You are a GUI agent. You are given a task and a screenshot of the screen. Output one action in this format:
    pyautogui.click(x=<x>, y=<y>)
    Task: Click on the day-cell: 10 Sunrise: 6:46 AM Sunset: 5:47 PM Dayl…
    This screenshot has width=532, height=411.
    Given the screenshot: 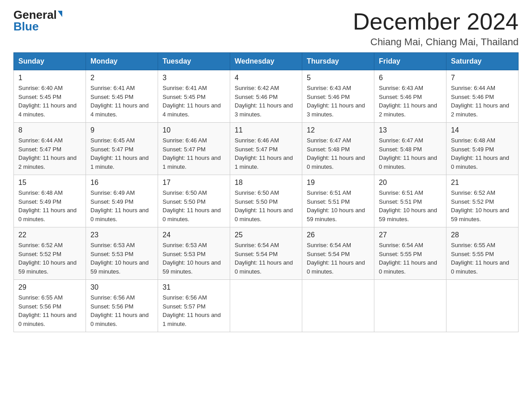 What is the action you would take?
    pyautogui.click(x=194, y=149)
    